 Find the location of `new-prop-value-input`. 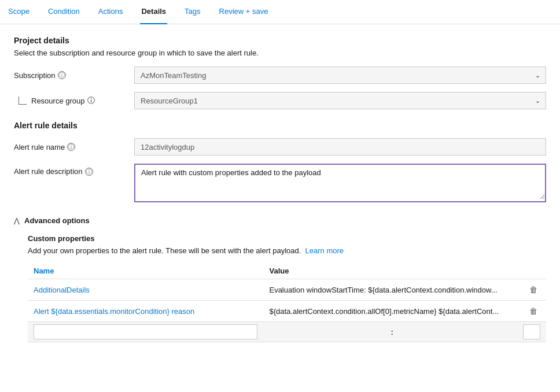

new-prop-value-input is located at coordinates (532, 332).